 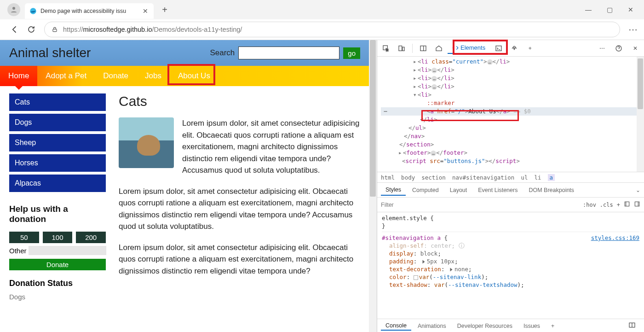 I want to click on panel-layout-icon, so click(x=423, y=48).